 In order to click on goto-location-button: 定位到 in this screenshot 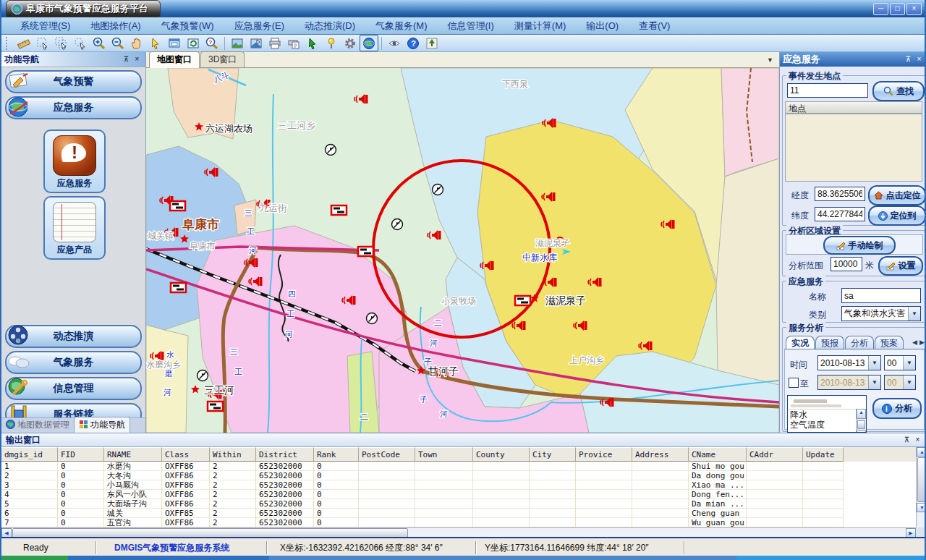, I will do `click(897, 216)`.